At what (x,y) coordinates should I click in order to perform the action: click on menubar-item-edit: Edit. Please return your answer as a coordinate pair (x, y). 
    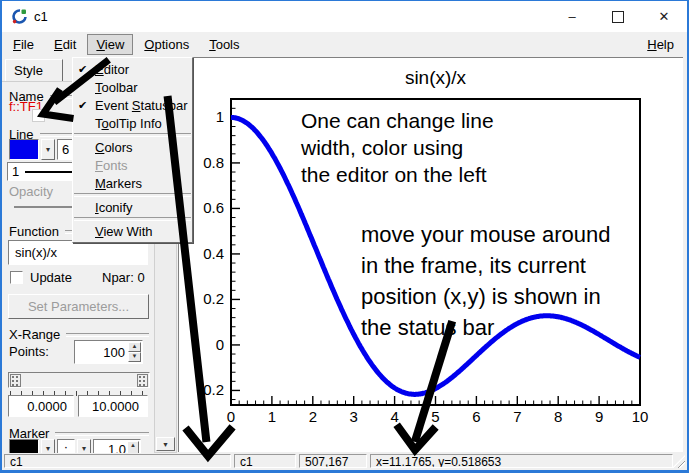
    Looking at the image, I should click on (65, 44).